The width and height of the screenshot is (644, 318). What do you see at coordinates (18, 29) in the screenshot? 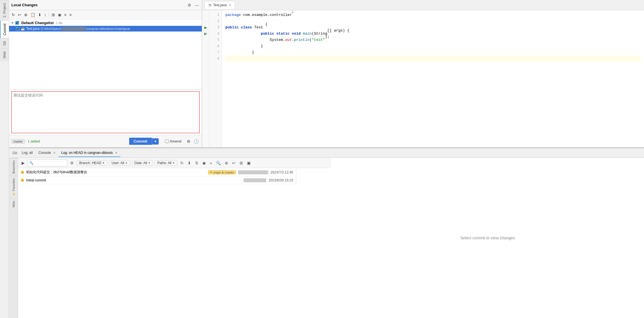
I see `file-checkbox` at bounding box center [18, 29].